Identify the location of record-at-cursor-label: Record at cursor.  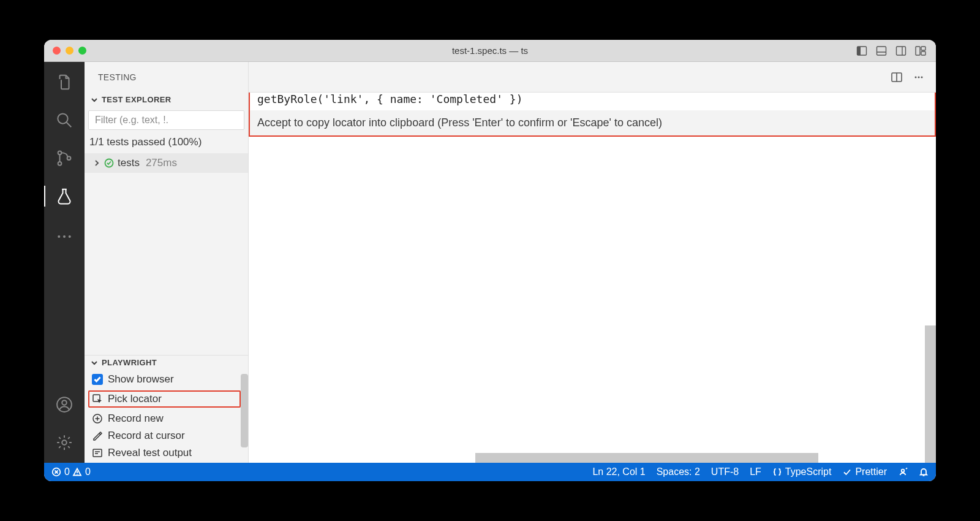
(146, 436).